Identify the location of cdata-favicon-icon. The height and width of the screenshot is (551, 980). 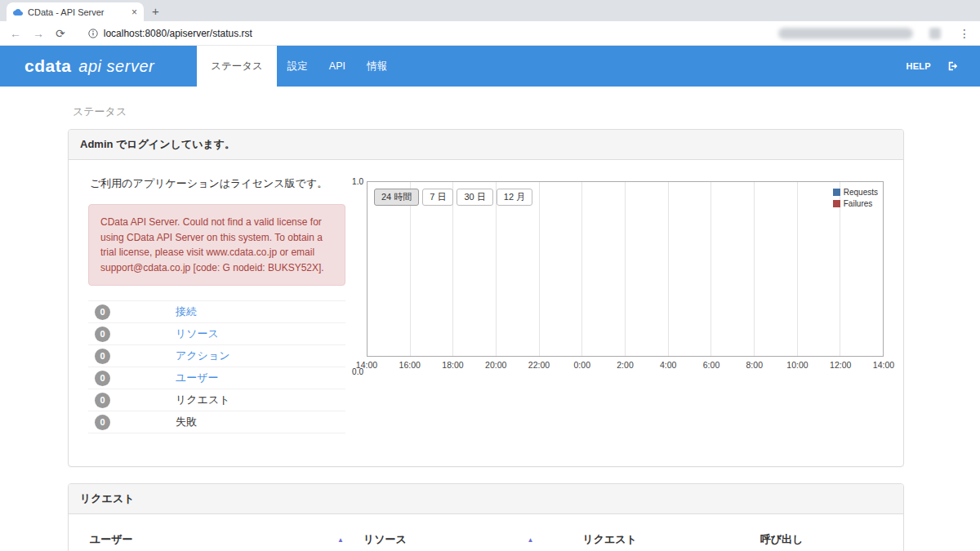
(18, 12).